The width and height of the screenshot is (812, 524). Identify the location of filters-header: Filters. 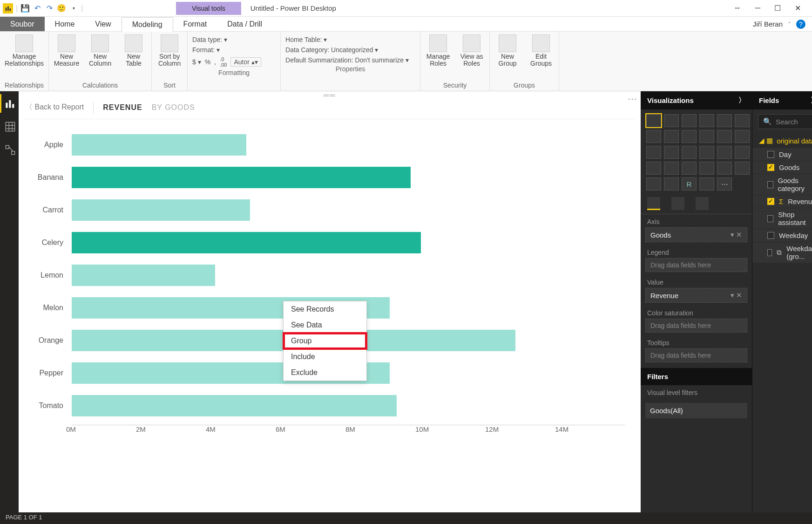
(697, 376).